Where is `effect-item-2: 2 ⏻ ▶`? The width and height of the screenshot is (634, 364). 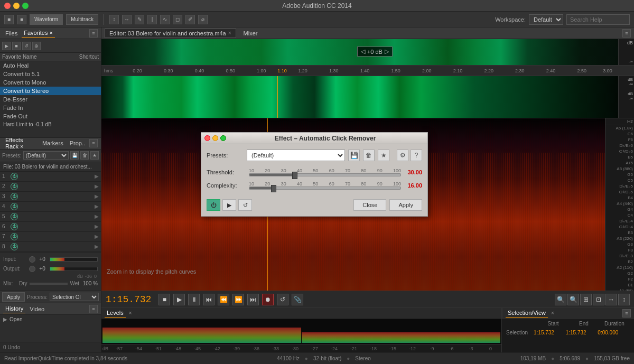 effect-item-2: 2 ⏻ ▶ is located at coordinates (51, 187).